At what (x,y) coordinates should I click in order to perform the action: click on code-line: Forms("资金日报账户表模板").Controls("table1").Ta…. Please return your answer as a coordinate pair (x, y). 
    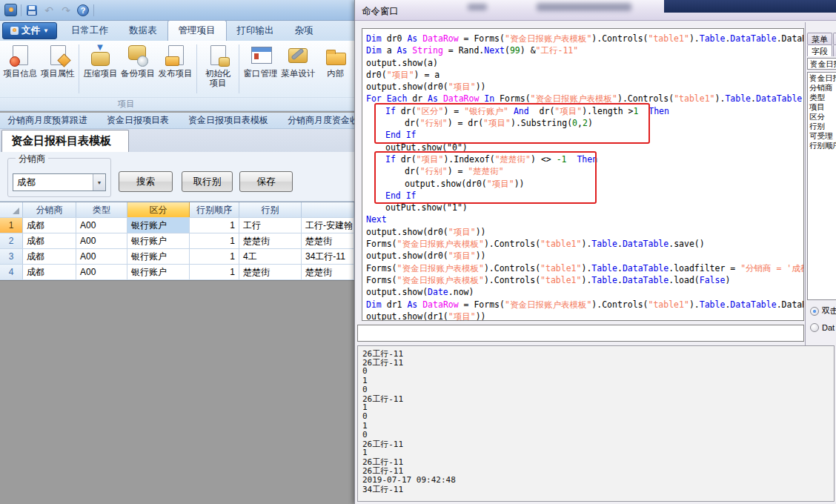
    Looking at the image, I should click on (583, 245).